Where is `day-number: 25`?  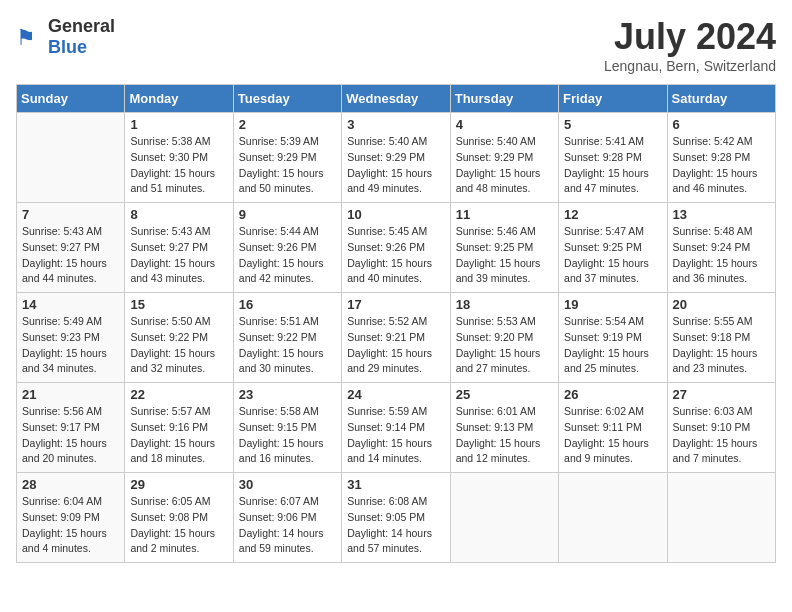 day-number: 25 is located at coordinates (504, 394).